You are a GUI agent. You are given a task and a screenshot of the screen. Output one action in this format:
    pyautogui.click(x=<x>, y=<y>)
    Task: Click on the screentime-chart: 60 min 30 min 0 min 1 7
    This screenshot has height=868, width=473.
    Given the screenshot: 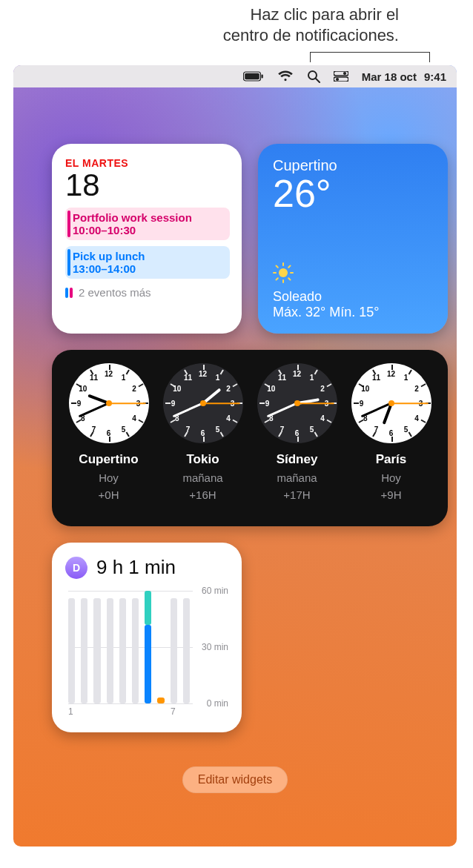 What is the action you would take?
    pyautogui.click(x=147, y=651)
    